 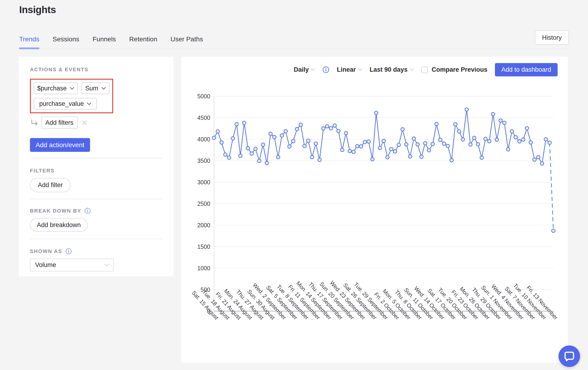 I want to click on svg-text: 4500, so click(x=204, y=118).